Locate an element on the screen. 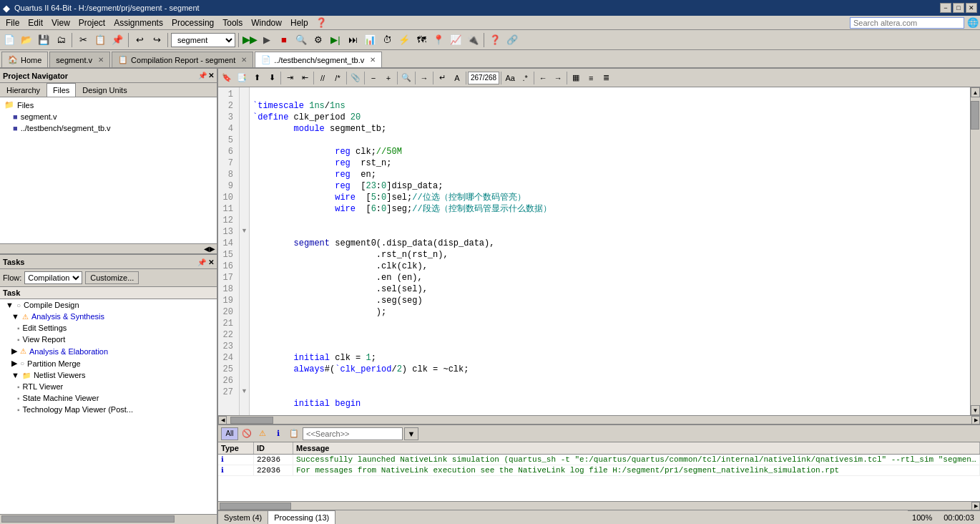 This screenshot has height=524, width=980. msg-hscroll-track is located at coordinates (595, 506).